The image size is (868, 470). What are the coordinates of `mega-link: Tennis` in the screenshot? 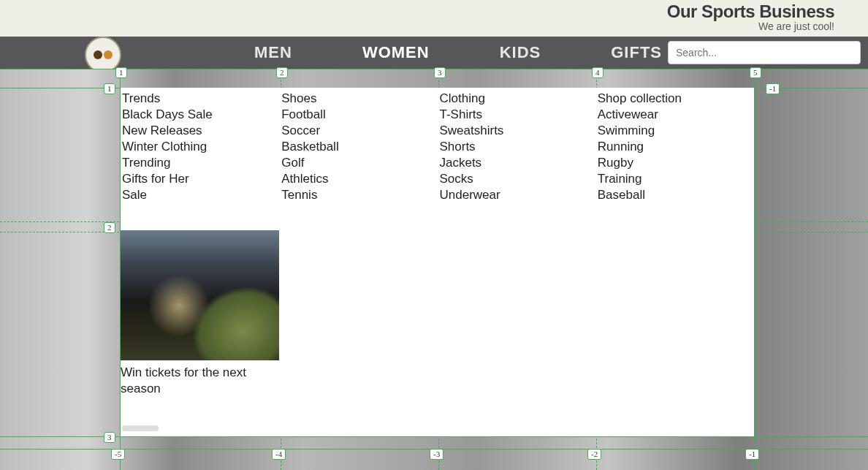 It's located at (359, 195).